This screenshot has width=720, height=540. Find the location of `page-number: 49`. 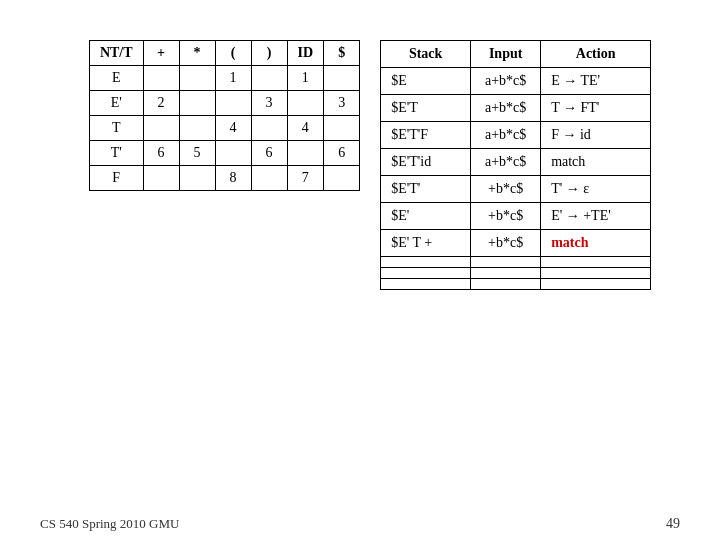

page-number: 49 is located at coordinates (673, 524).